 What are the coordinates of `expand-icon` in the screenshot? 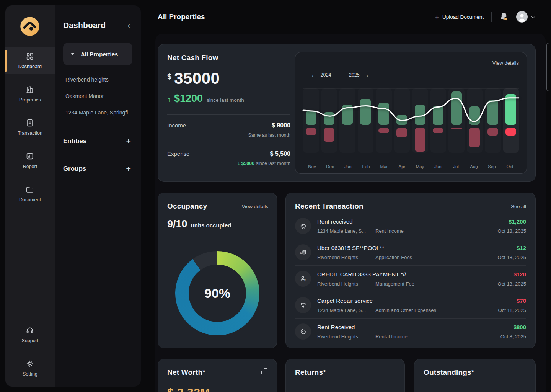 It's located at (264, 371).